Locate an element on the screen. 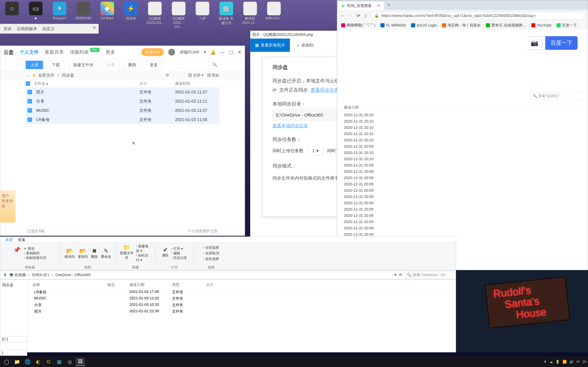 This screenshot has height=367, width=588. col-date: 修改时间 is located at coordinates (197, 83).